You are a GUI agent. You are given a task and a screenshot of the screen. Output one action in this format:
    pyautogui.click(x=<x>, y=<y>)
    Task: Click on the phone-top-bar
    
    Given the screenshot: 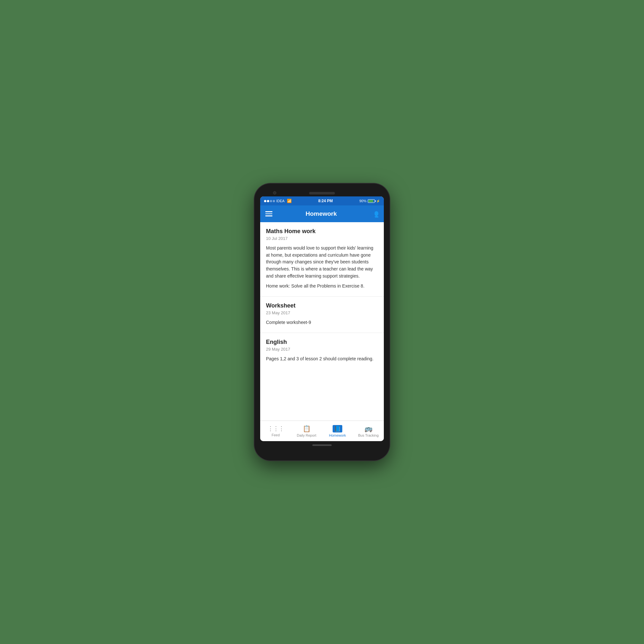 What is the action you would take?
    pyautogui.click(x=322, y=193)
    